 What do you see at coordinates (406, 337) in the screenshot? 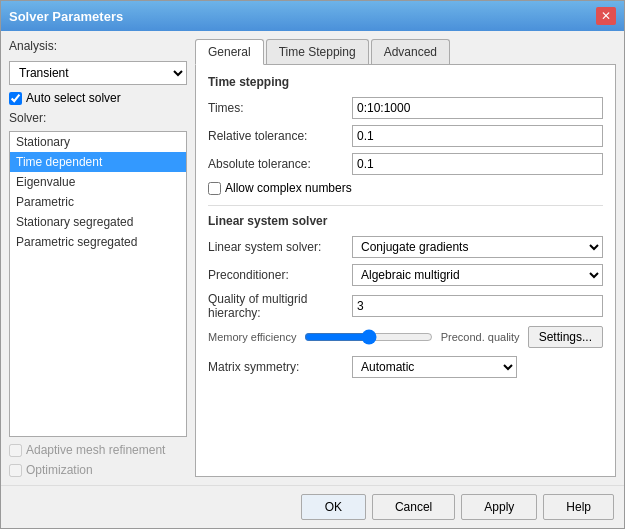
I see `slider-row: Memory efficiency Precond. quality Setti…` at bounding box center [406, 337].